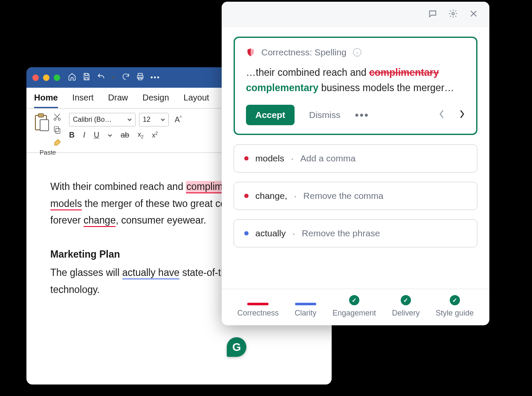 The height and width of the screenshot is (396, 532). I want to click on suggestion-text: …their combined reach and complimentary …, so click(356, 80).